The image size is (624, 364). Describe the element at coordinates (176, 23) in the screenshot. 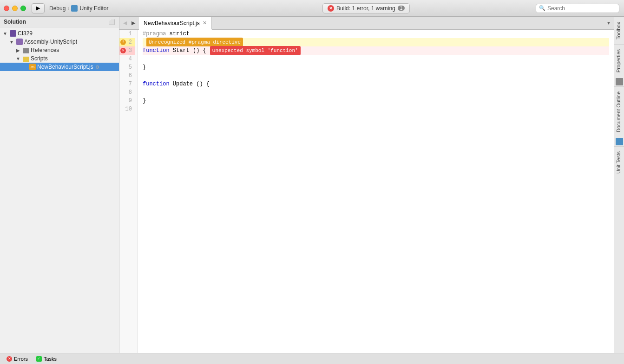

I see `tab-newbehaviour: NewBehaviourScript.js ✕` at that location.